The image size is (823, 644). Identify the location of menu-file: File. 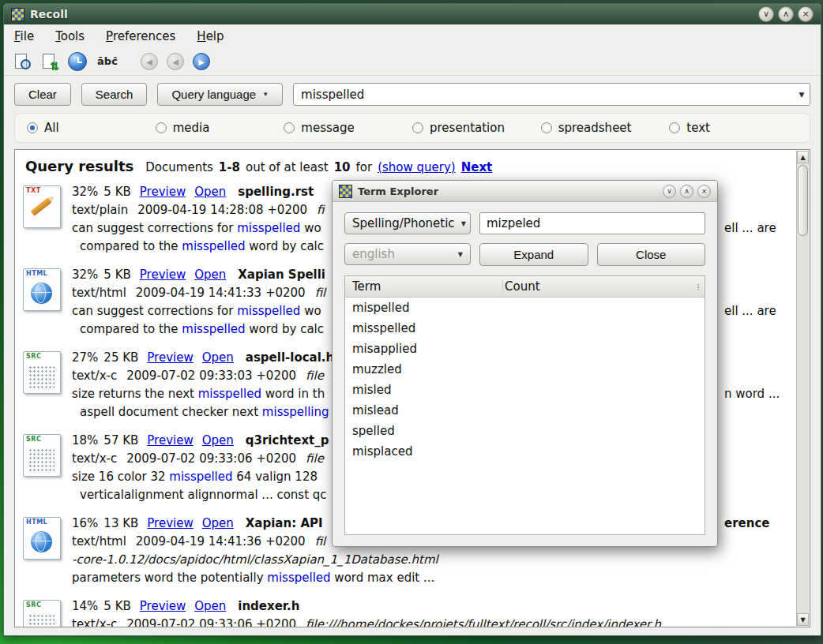
(24, 36).